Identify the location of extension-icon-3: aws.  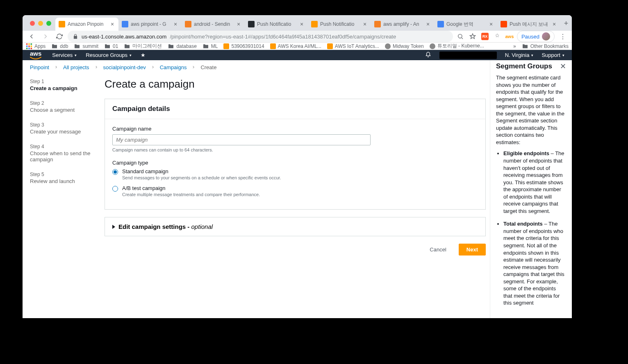
(510, 36).